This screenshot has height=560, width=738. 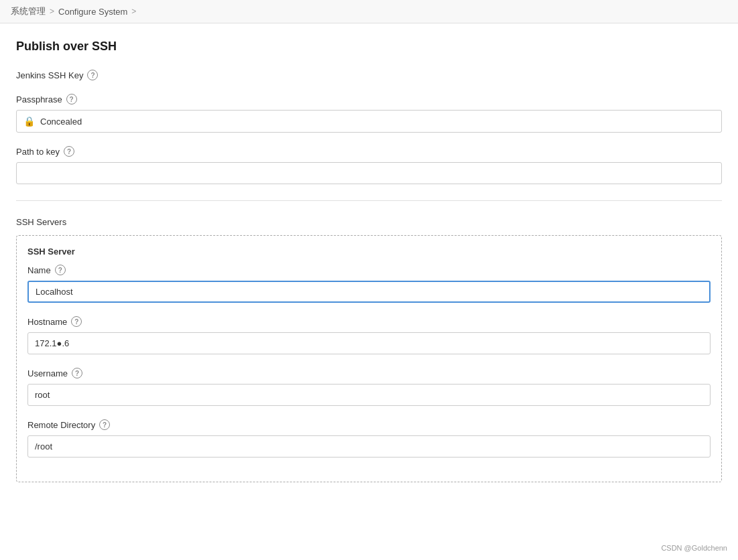 I want to click on server-name-label: Name ?, so click(x=369, y=270).